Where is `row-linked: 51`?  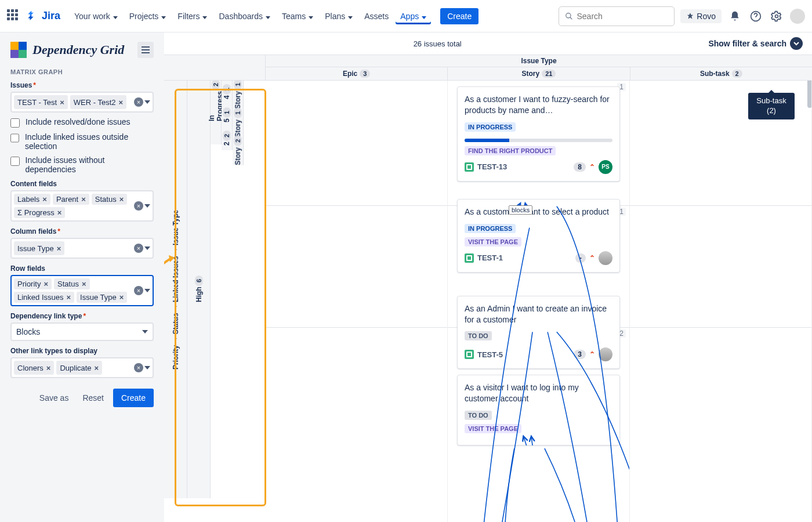
row-linked: 51 is located at coordinates (227, 115).